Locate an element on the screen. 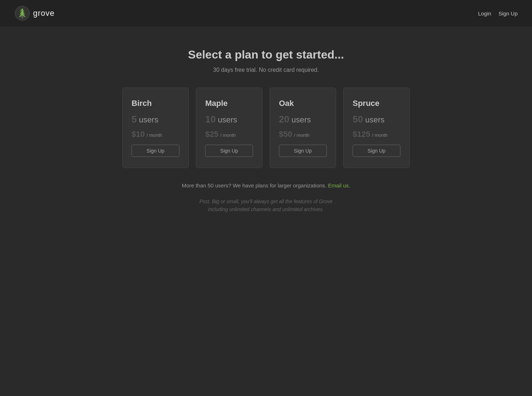 Image resolution: width=532 pixels, height=396 pixels. signup-nav-link: Sign Up is located at coordinates (508, 14).